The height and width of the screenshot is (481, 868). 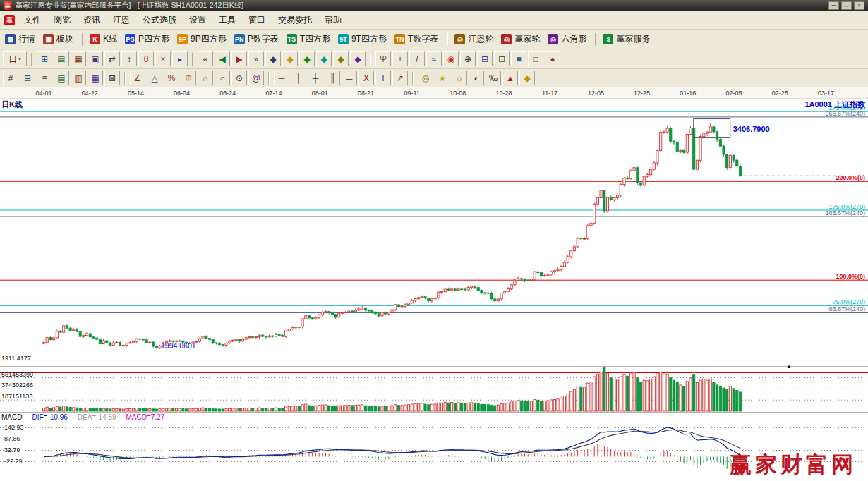 I want to click on winner-wheel-button: ◎赢家轮, so click(x=522, y=39).